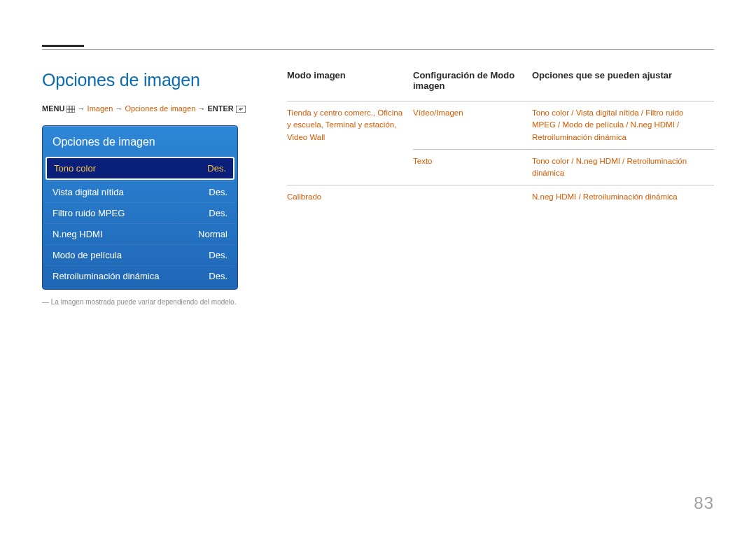 The width and height of the screenshot is (756, 534). I want to click on osd-row-label: Tono color, so click(75, 168).